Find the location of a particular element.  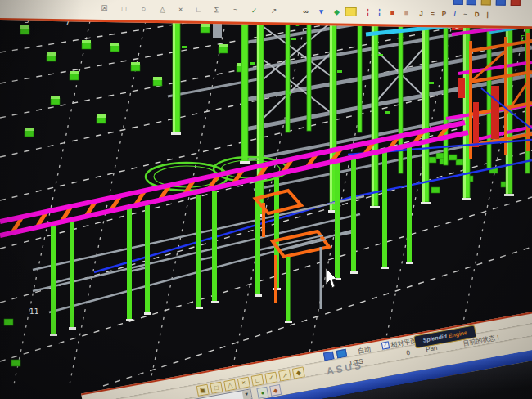

bolt-tool-7-icon: | is located at coordinates (487, 15).